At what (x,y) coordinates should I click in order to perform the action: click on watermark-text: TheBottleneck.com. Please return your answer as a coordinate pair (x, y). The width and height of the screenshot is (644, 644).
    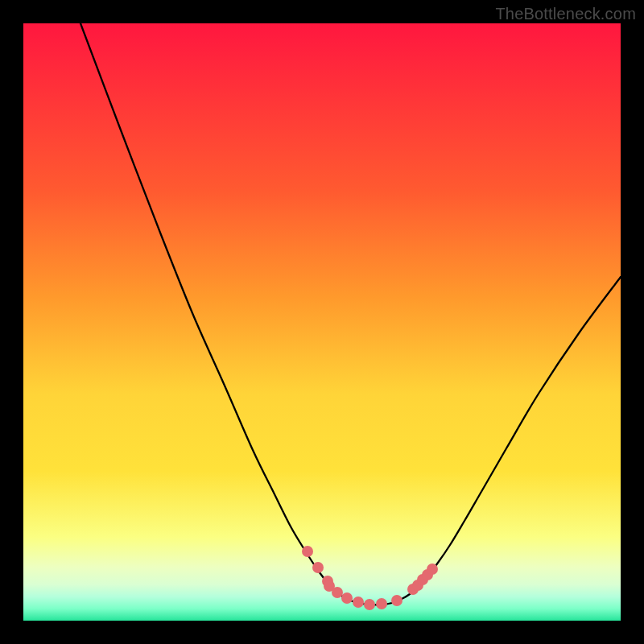
    Looking at the image, I should click on (565, 14).